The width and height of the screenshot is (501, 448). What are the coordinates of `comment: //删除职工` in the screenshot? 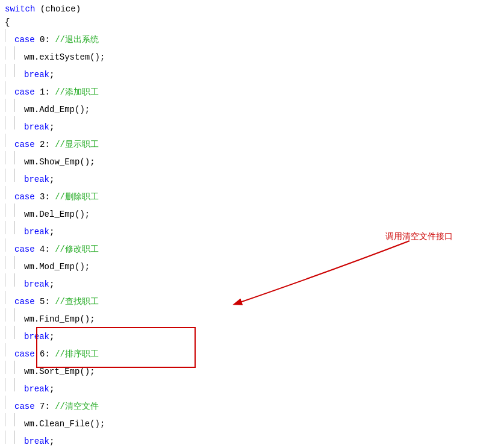 It's located at (77, 197).